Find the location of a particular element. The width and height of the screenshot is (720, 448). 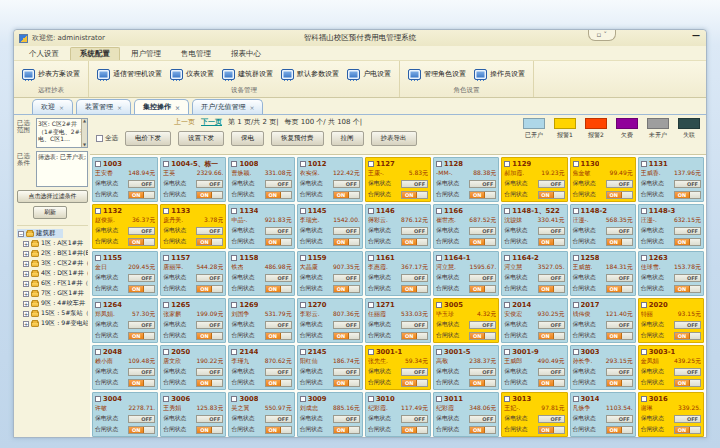

tree-item-4: +4区：D区1#井（D区… is located at coordinates (56, 274).